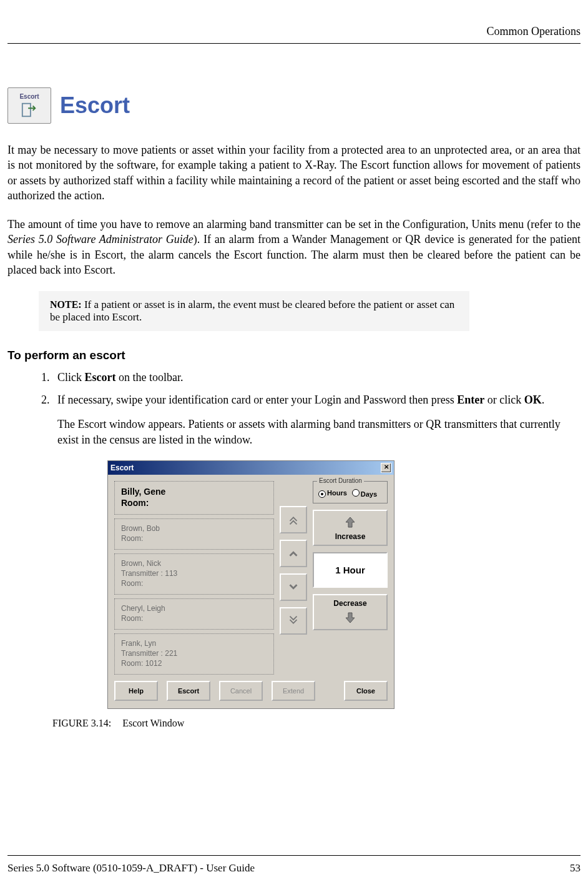 The height and width of the screenshot is (887, 588). Describe the element at coordinates (543, 400) in the screenshot. I see `step2-end: .` at that location.